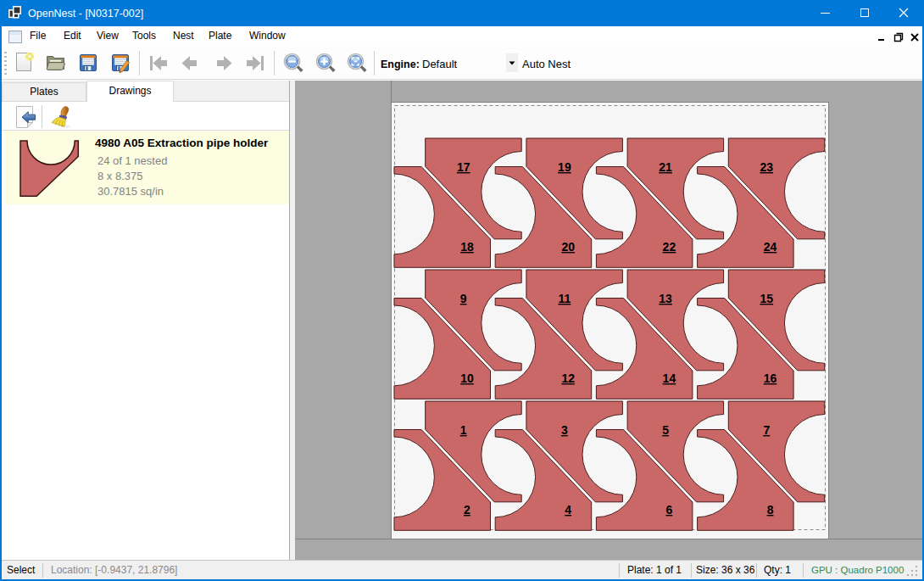  Describe the element at coordinates (771, 378) in the screenshot. I see `svg-text: 16` at that location.